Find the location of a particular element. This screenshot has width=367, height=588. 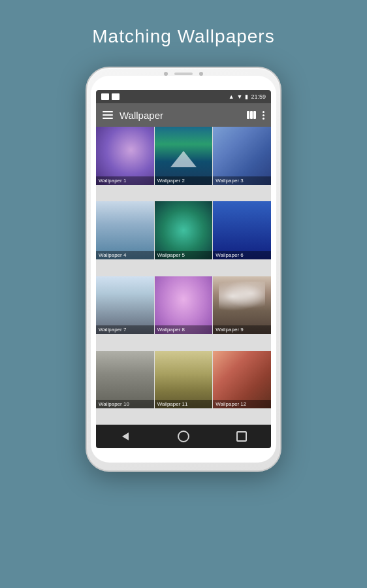

wallpaper-label-7: Wallpaper 7 is located at coordinates (125, 329).